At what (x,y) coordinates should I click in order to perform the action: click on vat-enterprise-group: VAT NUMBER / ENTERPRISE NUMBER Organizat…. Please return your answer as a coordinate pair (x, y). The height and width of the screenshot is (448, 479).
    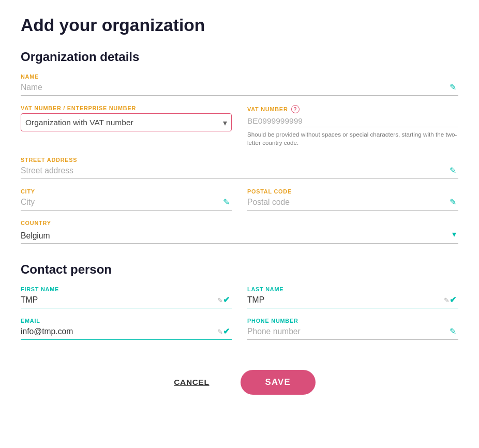
    Looking at the image, I should click on (126, 126).